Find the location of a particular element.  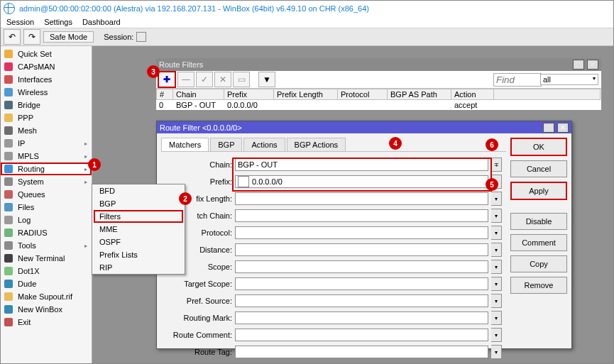

sidebar-item-ip: IP▸ is located at coordinates (46, 143).